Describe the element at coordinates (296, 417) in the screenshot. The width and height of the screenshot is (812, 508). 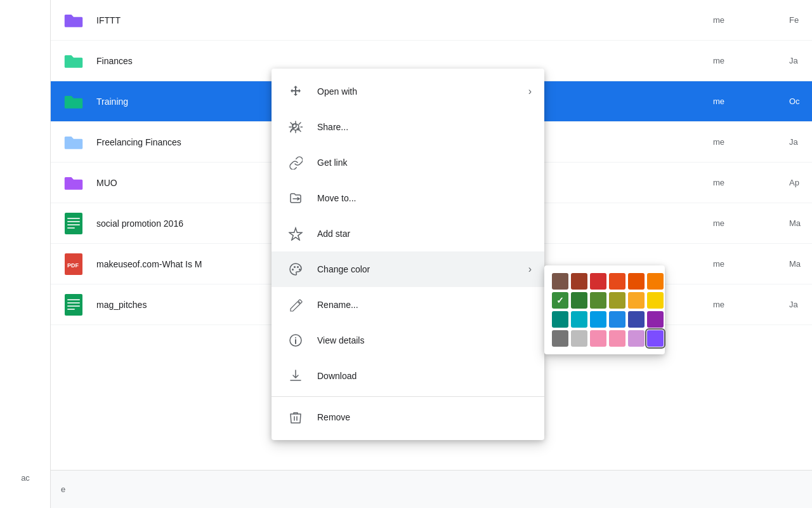
I see `trash-icon` at that location.